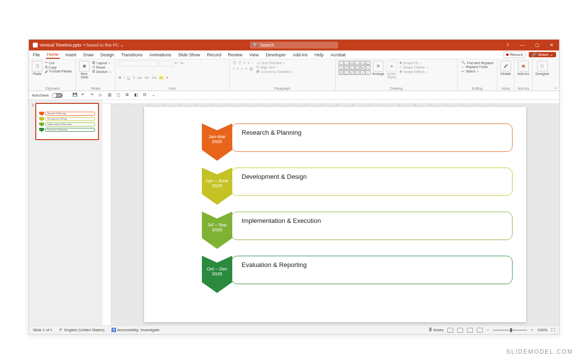 The width and height of the screenshot is (588, 364). What do you see at coordinates (146, 96) in the screenshot?
I see `qat-icon: ⊟` at bounding box center [146, 96].